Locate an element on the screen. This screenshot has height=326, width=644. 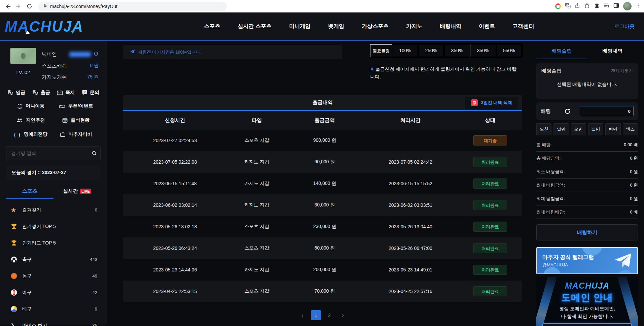
bet-amount-input is located at coordinates (607, 111).